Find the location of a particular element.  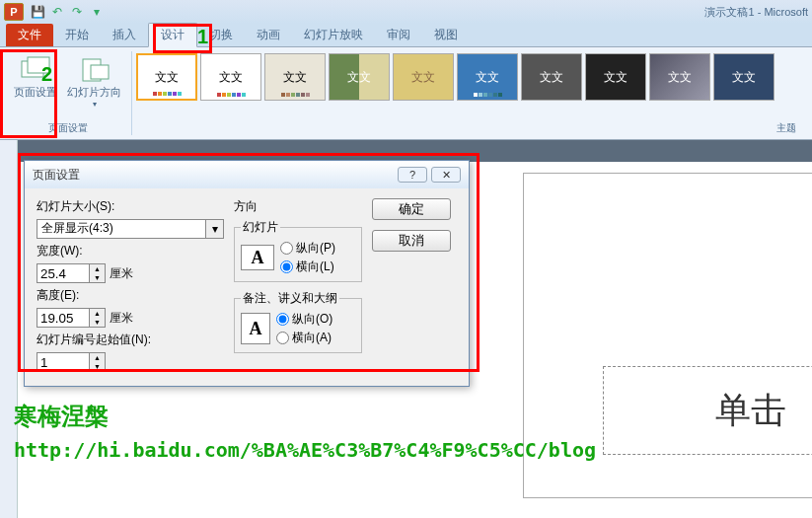

close-button: ✕ is located at coordinates (446, 175).